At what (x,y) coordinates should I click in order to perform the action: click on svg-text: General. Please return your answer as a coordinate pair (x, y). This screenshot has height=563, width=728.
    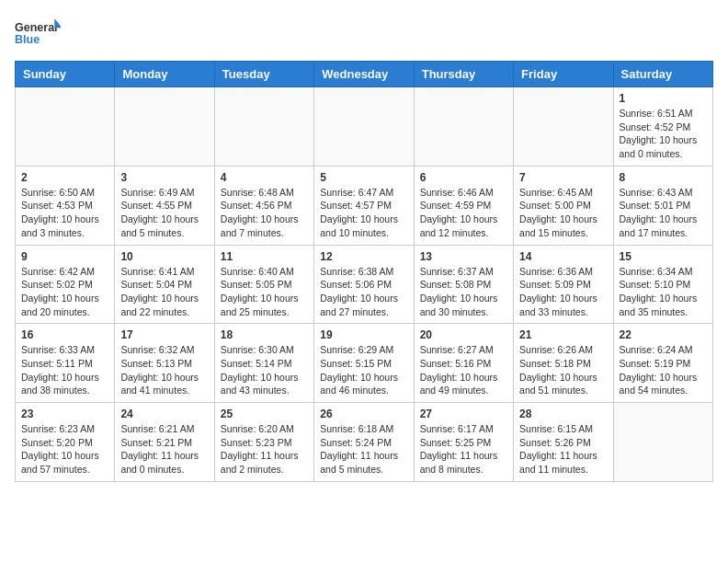
    Looking at the image, I should click on (37, 28).